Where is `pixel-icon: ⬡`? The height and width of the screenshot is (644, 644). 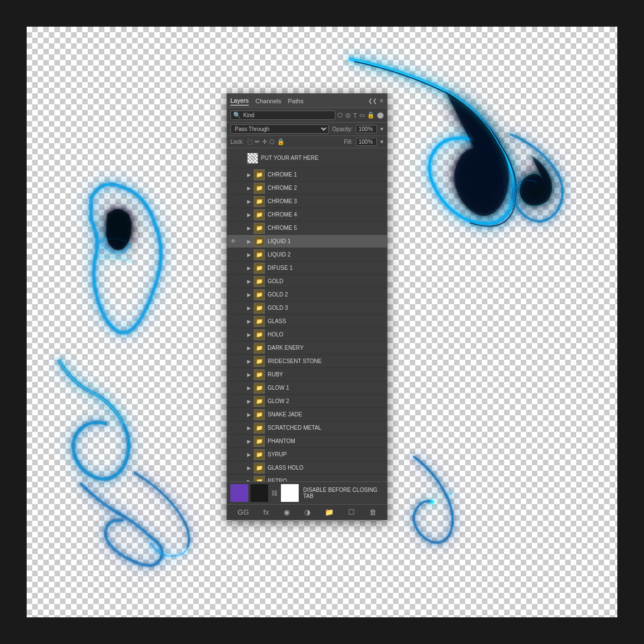
pixel-icon: ⬡ is located at coordinates (340, 115).